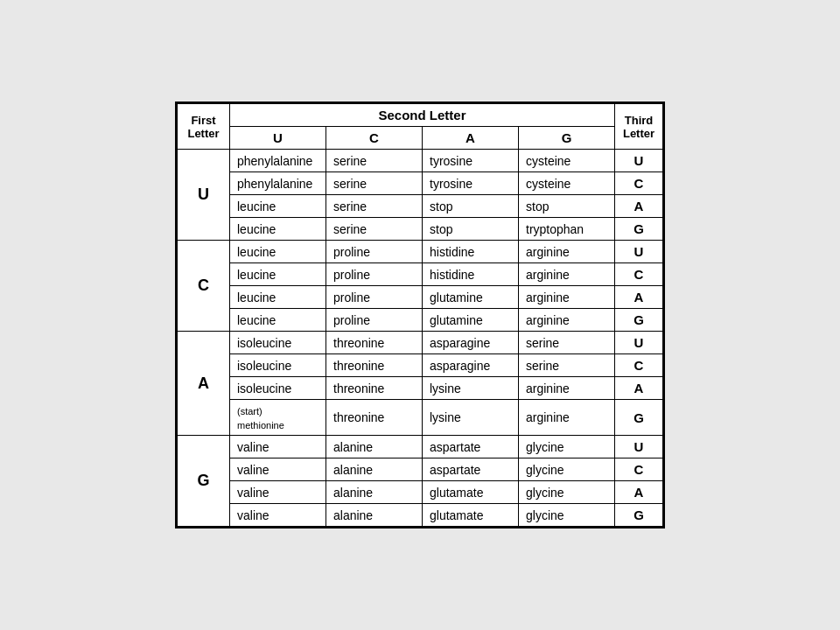 This screenshot has height=630, width=840. What do you see at coordinates (567, 366) in the screenshot?
I see `cell-A-1-3: serine` at bounding box center [567, 366].